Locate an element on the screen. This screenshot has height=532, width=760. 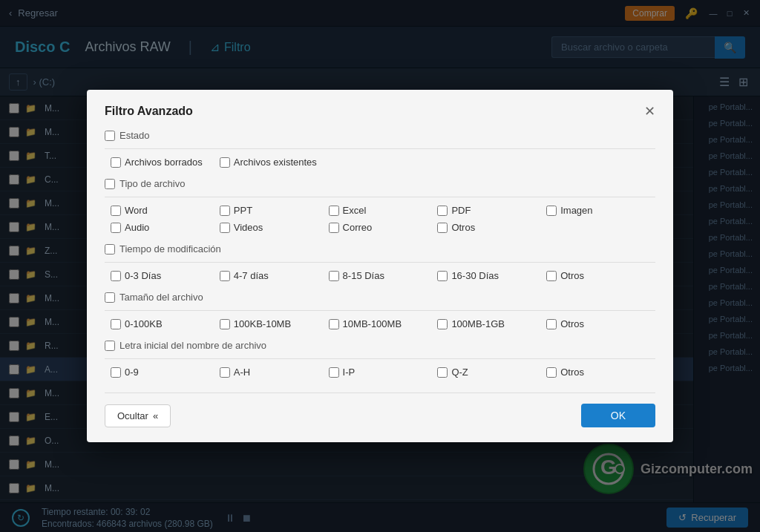
filter-option-otros_letra: Otros is located at coordinates (601, 372).